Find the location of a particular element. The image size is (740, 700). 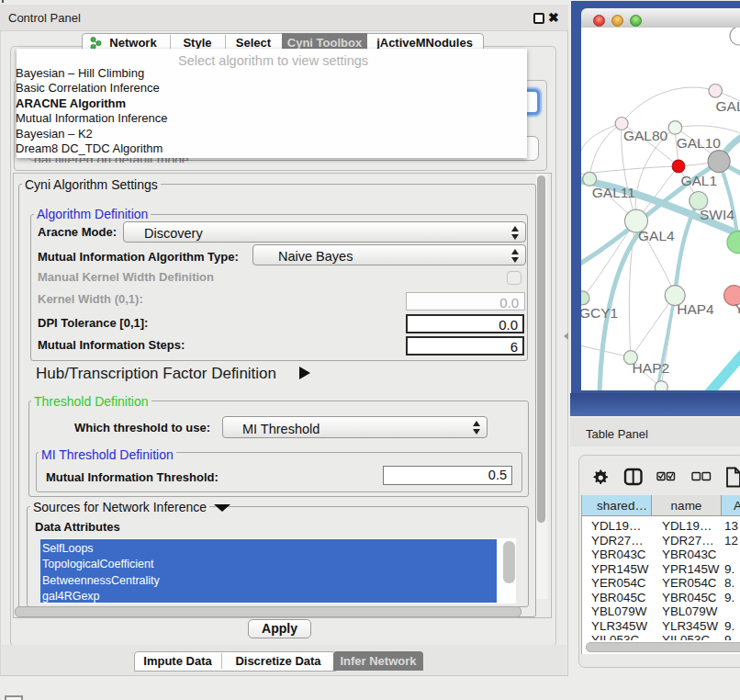

svg-text: GAL1 is located at coordinates (699, 180).